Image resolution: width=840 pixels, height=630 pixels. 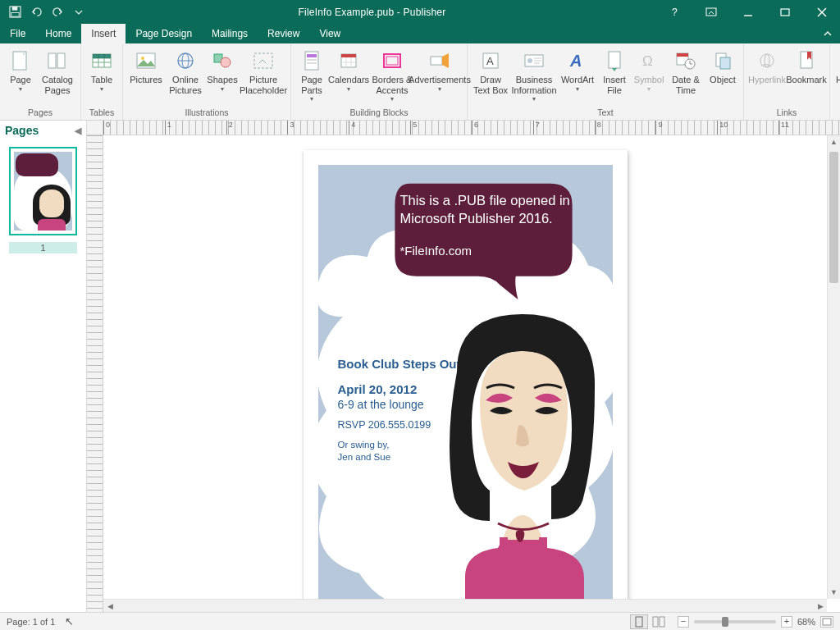 I want to click on borders-accents-button: Borders & Accents▾, so click(x=392, y=75).